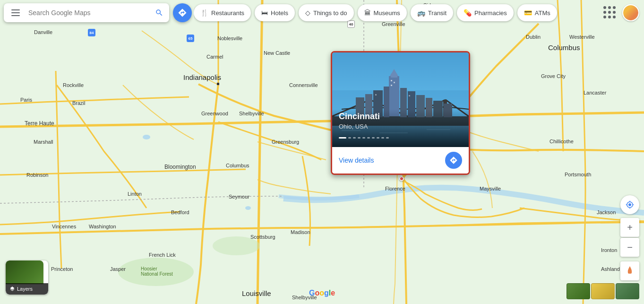  What do you see at coordinates (308, 13) in the screenshot?
I see `things-to-do-icon: ◇` at bounding box center [308, 13].